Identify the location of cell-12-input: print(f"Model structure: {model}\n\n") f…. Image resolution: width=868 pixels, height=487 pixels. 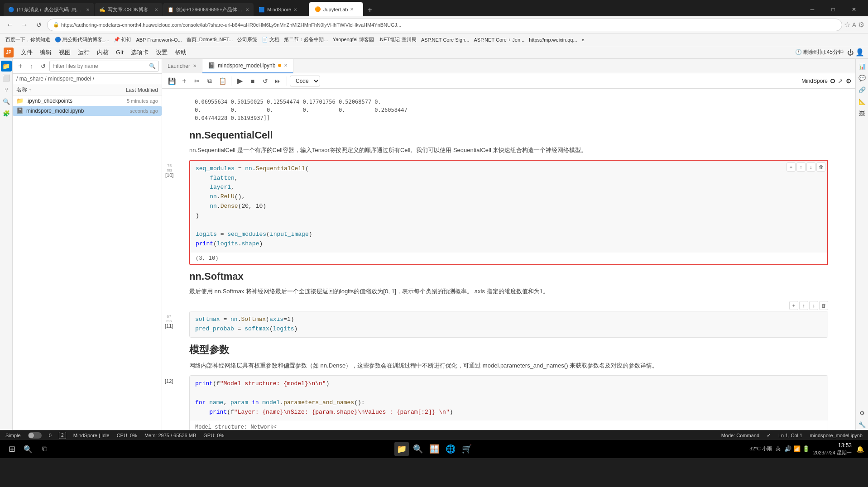
(509, 398).